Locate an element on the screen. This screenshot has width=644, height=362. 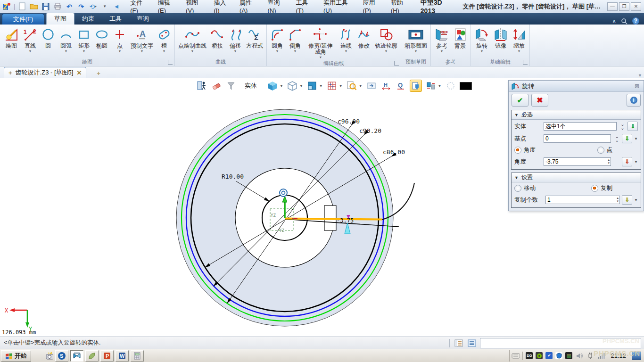
minimize-button: — is located at coordinates (612, 7).